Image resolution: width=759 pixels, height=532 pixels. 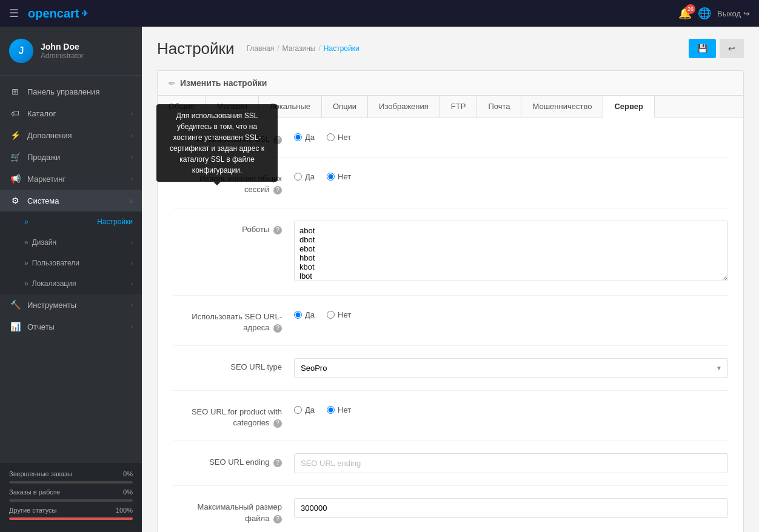 I want to click on hamburger-icon: ☰, so click(x=14, y=13).